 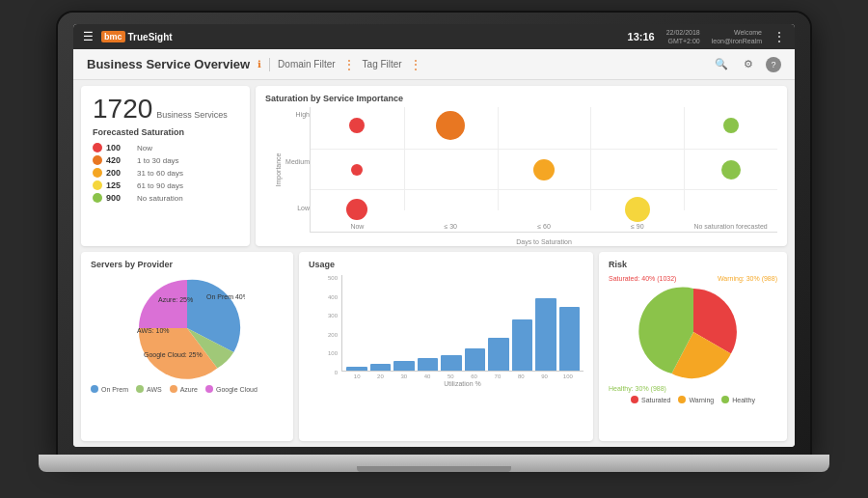 What do you see at coordinates (450, 376) in the screenshot?
I see `usage-x-label: 50` at bounding box center [450, 376].